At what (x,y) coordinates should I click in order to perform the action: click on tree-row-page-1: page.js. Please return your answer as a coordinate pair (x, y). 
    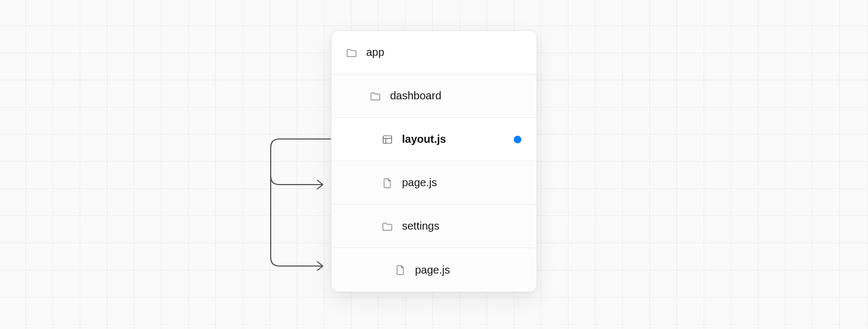
    Looking at the image, I should click on (434, 183).